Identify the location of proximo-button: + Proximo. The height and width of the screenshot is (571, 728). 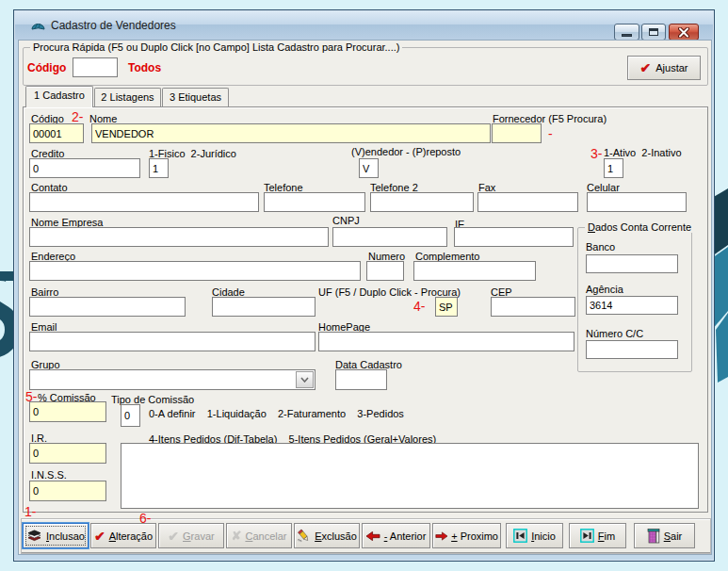
(467, 535).